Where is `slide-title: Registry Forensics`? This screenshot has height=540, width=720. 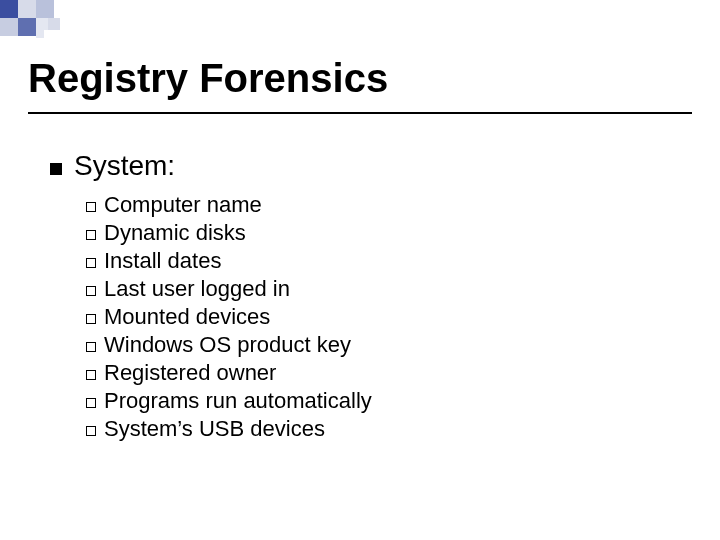 slide-title: Registry Forensics is located at coordinates (208, 78).